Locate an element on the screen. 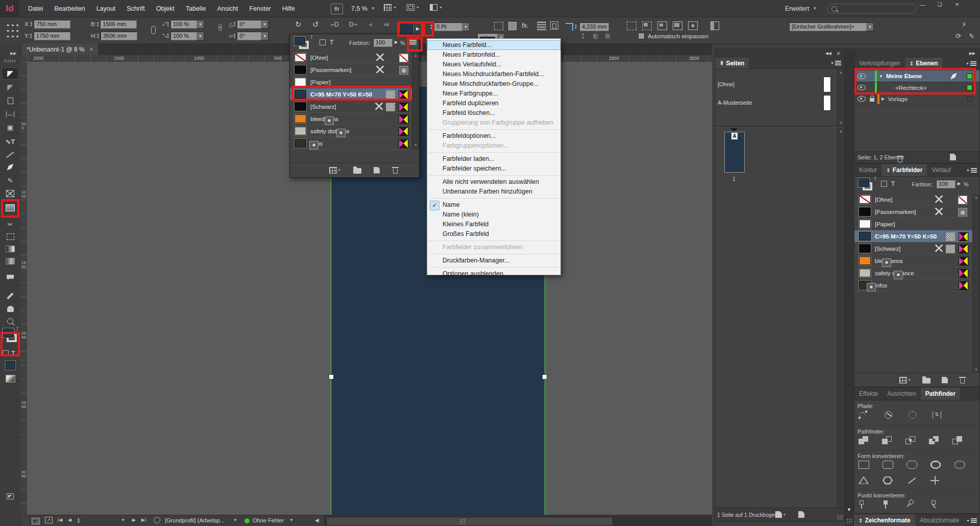 This screenshot has width=980, height=526. prev-page-button: ◀ is located at coordinates (69, 520).